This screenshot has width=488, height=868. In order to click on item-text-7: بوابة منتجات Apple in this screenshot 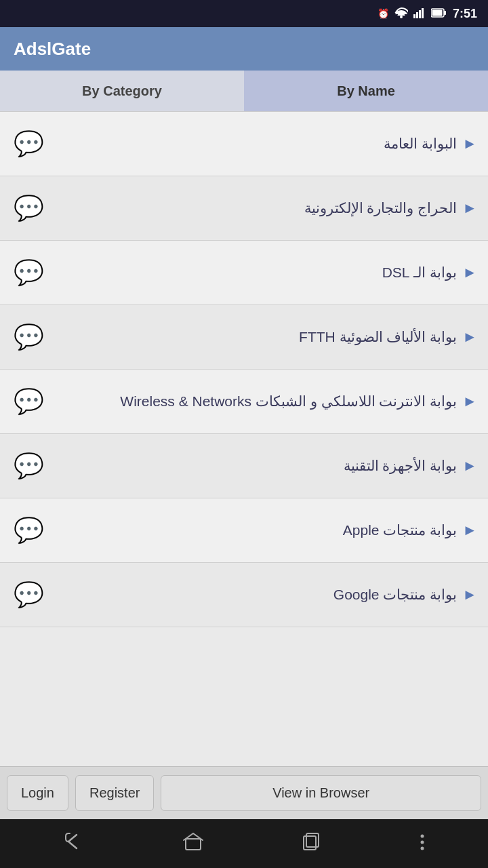, I will do `click(257, 530)`.